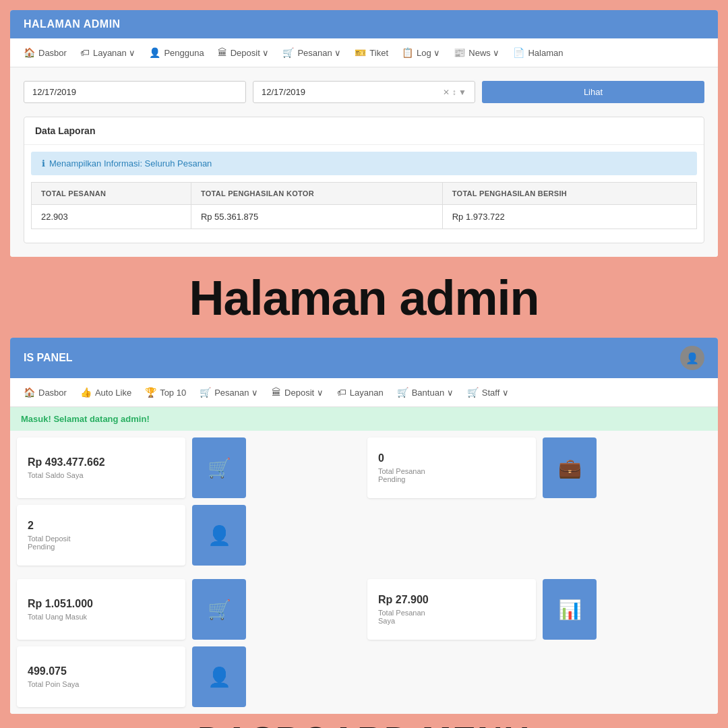 The width and height of the screenshot is (728, 728). Describe the element at coordinates (570, 468) in the screenshot. I see `briefcase-icon: 💼` at that location.